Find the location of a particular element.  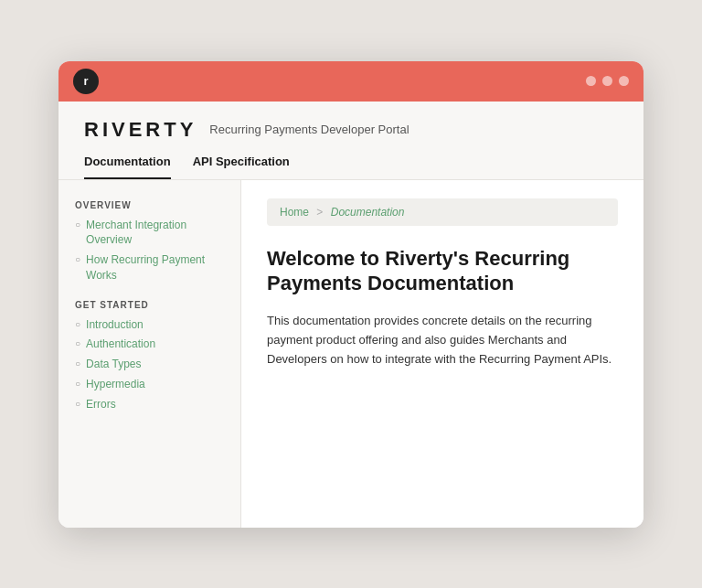

sidebar-item-errors: ○ Errors is located at coordinates (150, 404).